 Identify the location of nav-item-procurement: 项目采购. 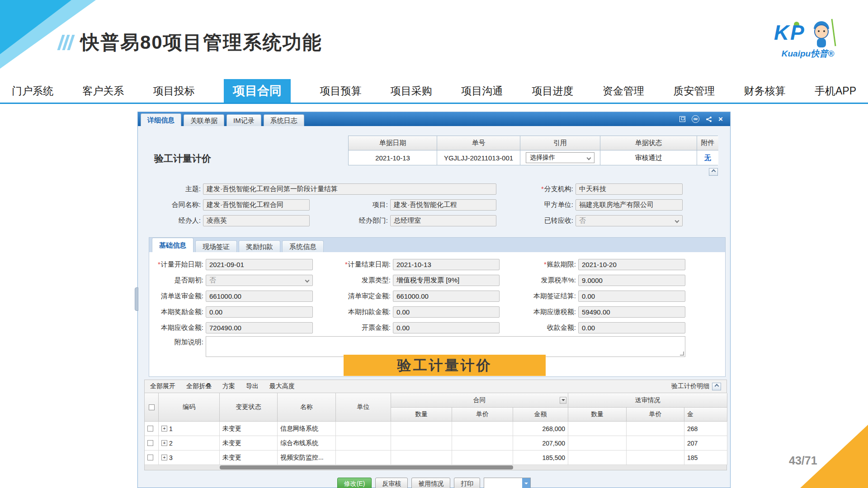
(411, 91).